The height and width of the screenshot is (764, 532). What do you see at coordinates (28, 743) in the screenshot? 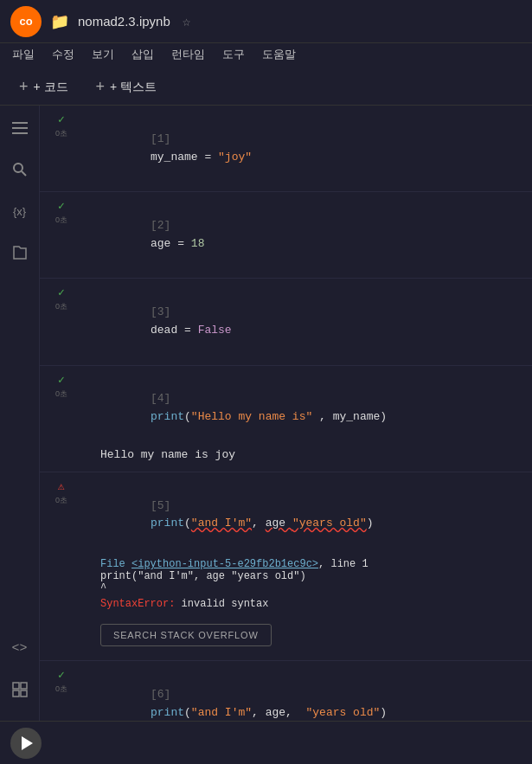
I see `play-icon` at bounding box center [28, 743].